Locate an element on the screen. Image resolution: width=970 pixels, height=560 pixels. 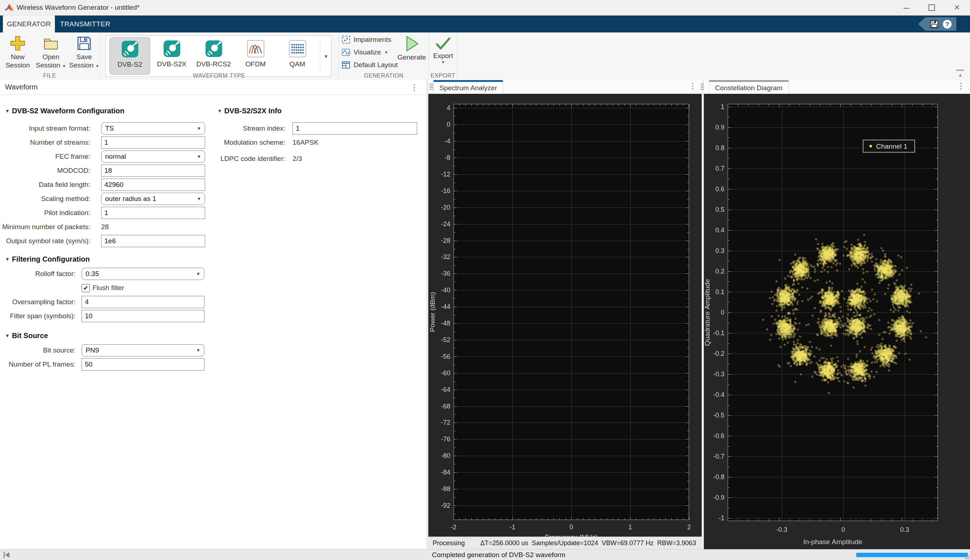
section-header-dvb-s2-waveform-configuration: ▼DVB-S2 Waveform Configuration is located at coordinates (105, 111).